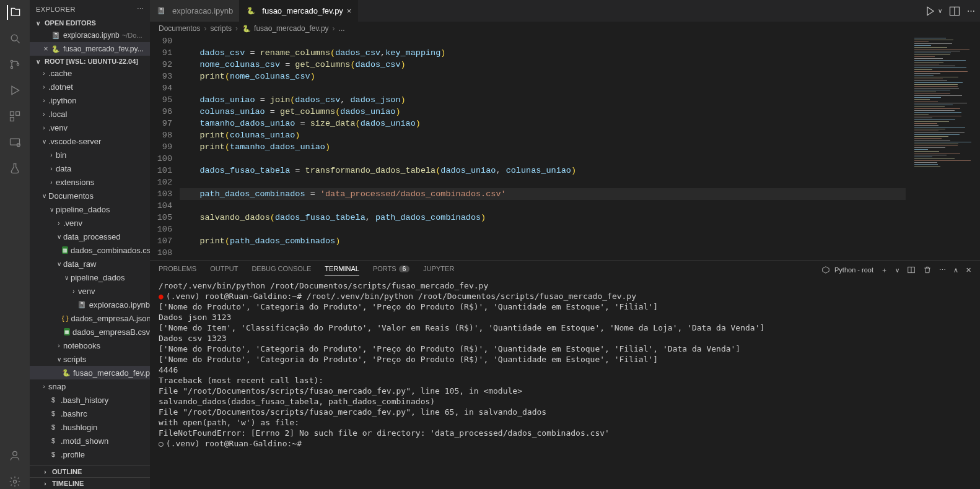 This screenshot has height=489, width=980. I want to click on editor-tab: 📓exploracao.ipynb, so click(195, 11).